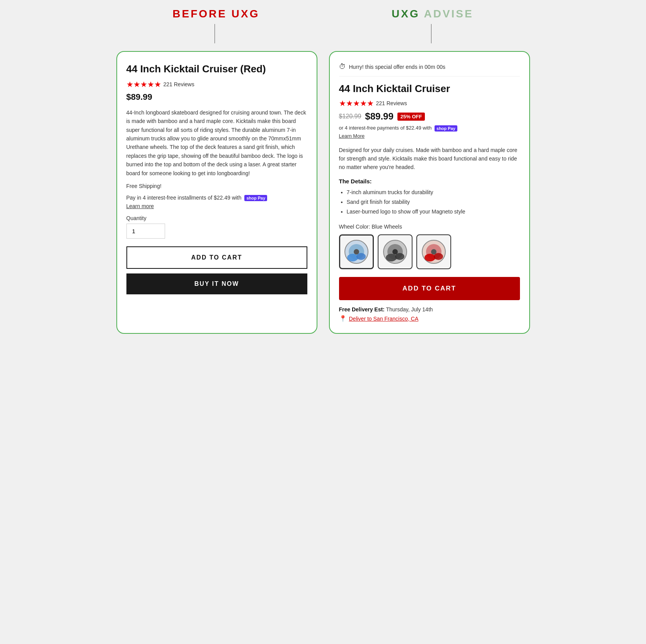 This screenshot has width=646, height=644. Describe the element at coordinates (184, 198) in the screenshot. I see `before-installment-text: Pay in 4 interest-free installments of $…` at that location.